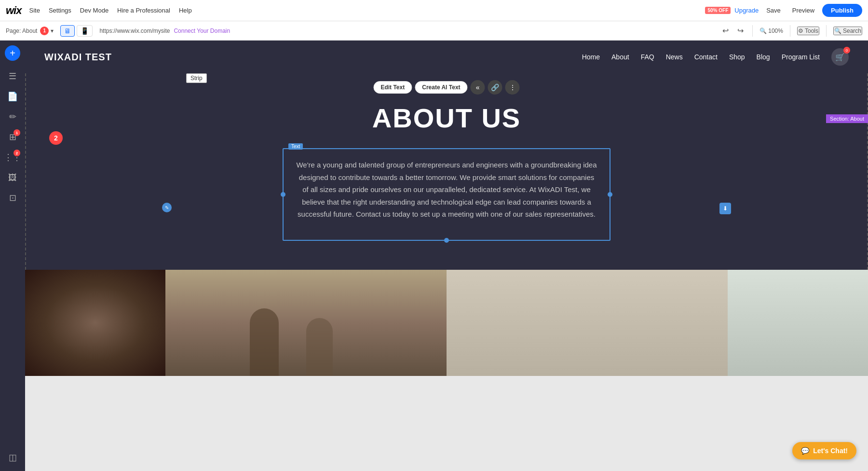 This screenshot has width=868, height=471. I want to click on sidebar-icon-sections: ⊡, so click(13, 198).